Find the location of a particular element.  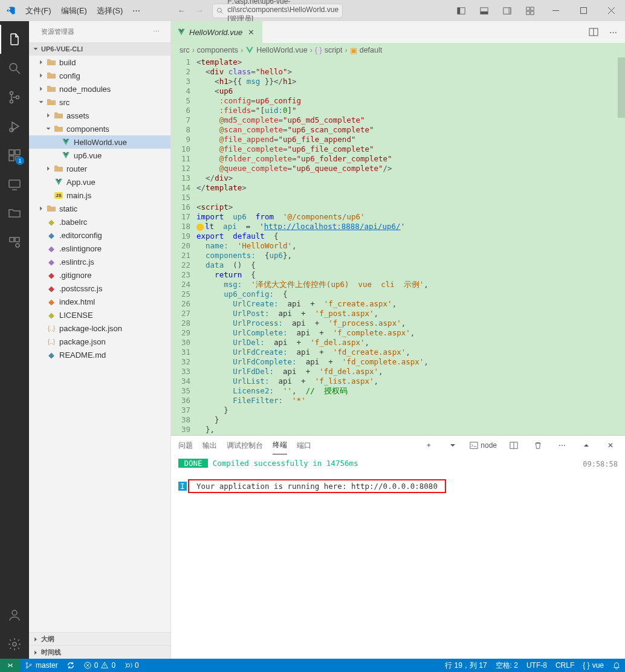

tab-ports: 端口 is located at coordinates (304, 446).